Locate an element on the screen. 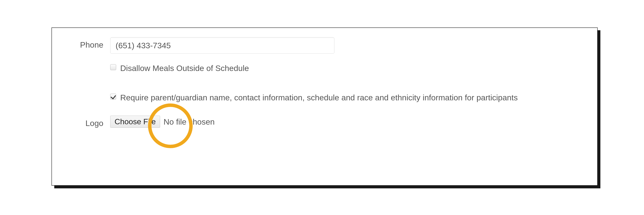 This screenshot has width=644, height=215. logo-label: Logo is located at coordinates (81, 122).